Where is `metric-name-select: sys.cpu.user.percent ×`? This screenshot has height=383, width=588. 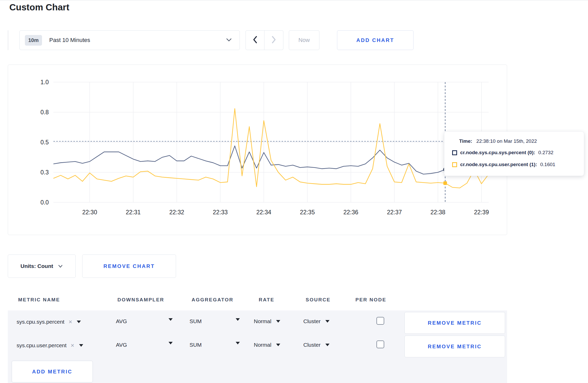
metric-name-select: sys.cpu.user.percent × is located at coordinates (50, 345).